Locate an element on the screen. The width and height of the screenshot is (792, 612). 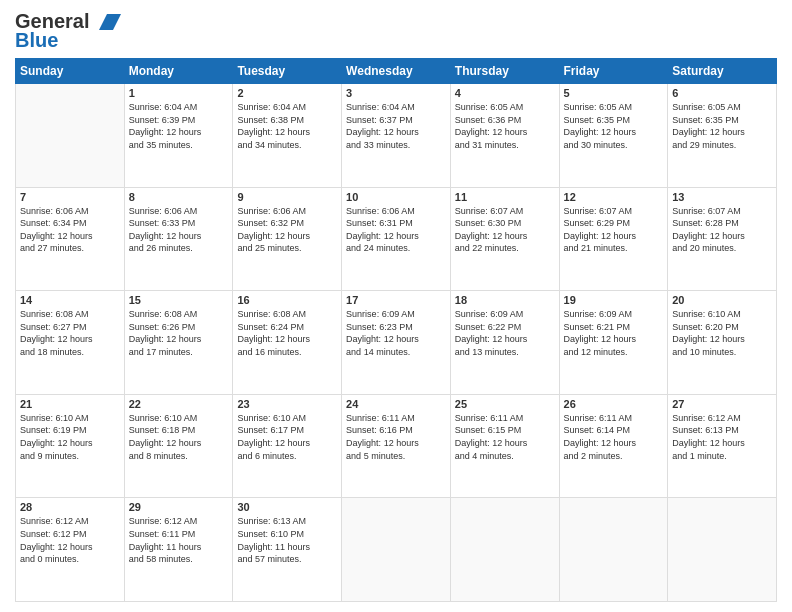
calendar-cell: 28Sunrise: 6:12 AM Sunset: 6:12 PM Dayli… is located at coordinates (70, 550).